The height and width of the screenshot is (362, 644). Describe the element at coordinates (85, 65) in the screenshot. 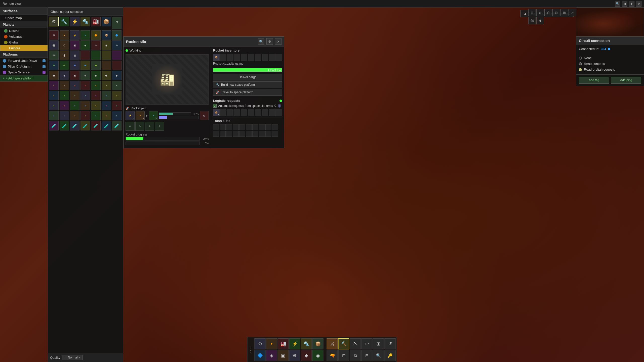

I see `gi-r5-4: ●` at that location.